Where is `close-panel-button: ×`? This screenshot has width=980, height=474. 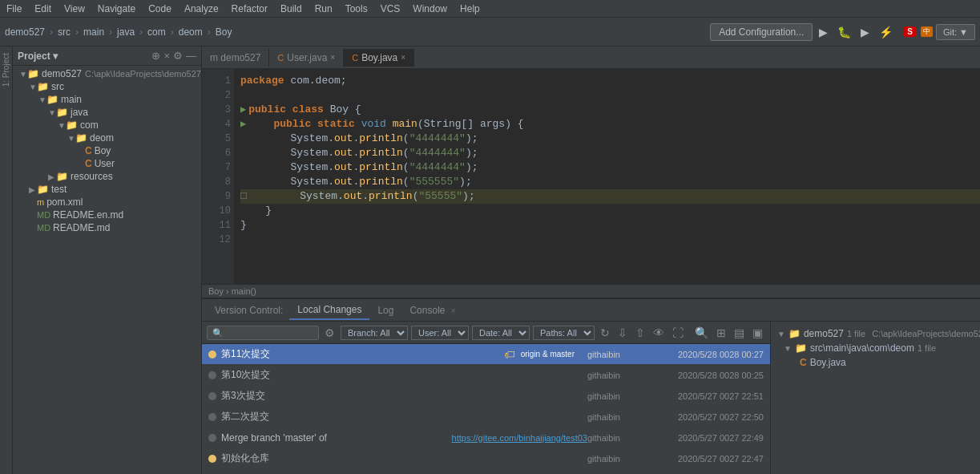
close-panel-button: × is located at coordinates (167, 56).